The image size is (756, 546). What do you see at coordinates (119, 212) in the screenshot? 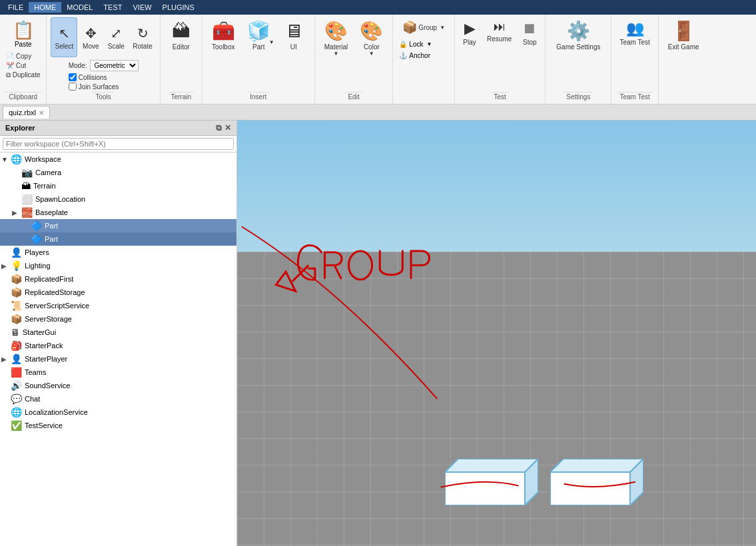
I see `tree-item-baseplate: ▶ 🧱 Baseplate` at bounding box center [119, 212].